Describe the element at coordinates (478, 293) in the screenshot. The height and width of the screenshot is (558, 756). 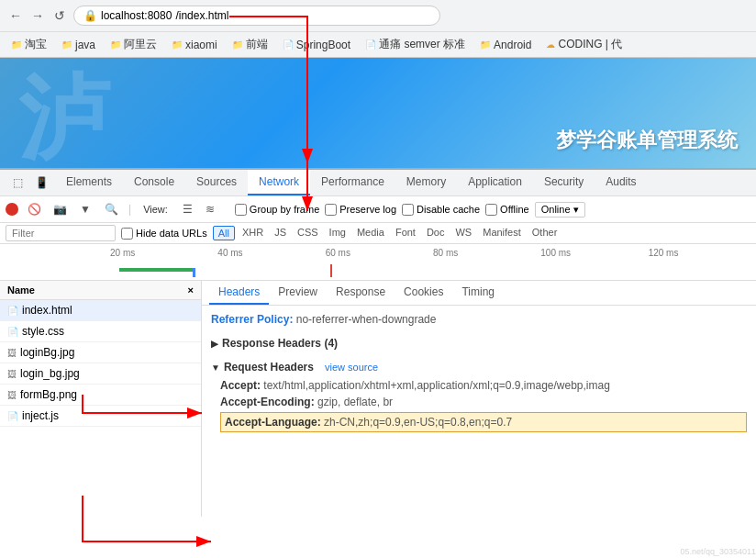
I see `detail-tab-timing: Timing` at that location.